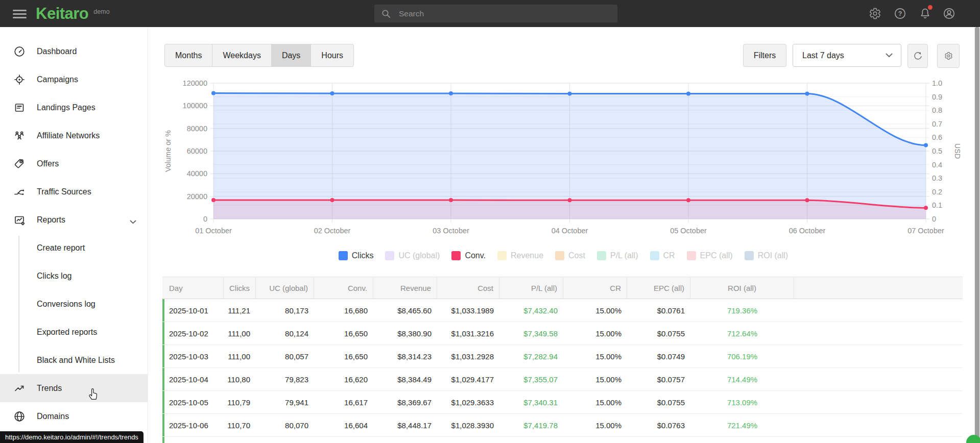 This screenshot has height=443, width=980. What do you see at coordinates (563, 380) in the screenshot?
I see `table-row: 2025-10-04110,8079,82316,620$8,384.49$1,…` at bounding box center [563, 380].